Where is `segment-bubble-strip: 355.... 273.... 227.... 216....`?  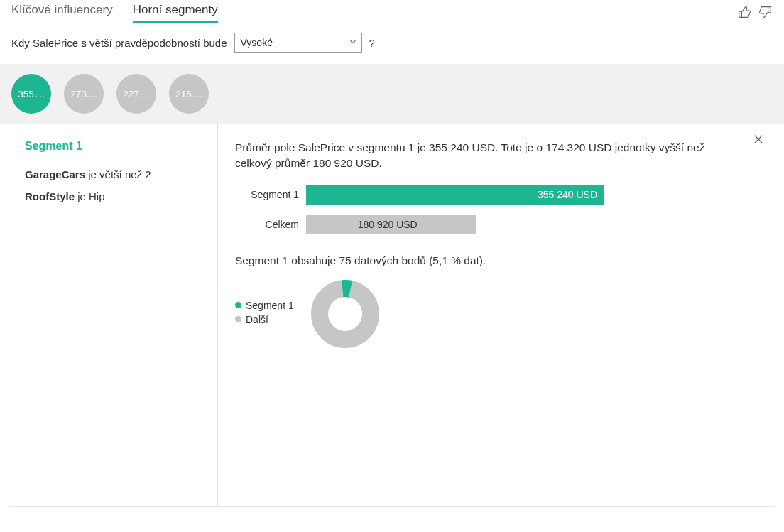 segment-bubble-strip: 355.... 273.... 227.... 216.... is located at coordinates (392, 94).